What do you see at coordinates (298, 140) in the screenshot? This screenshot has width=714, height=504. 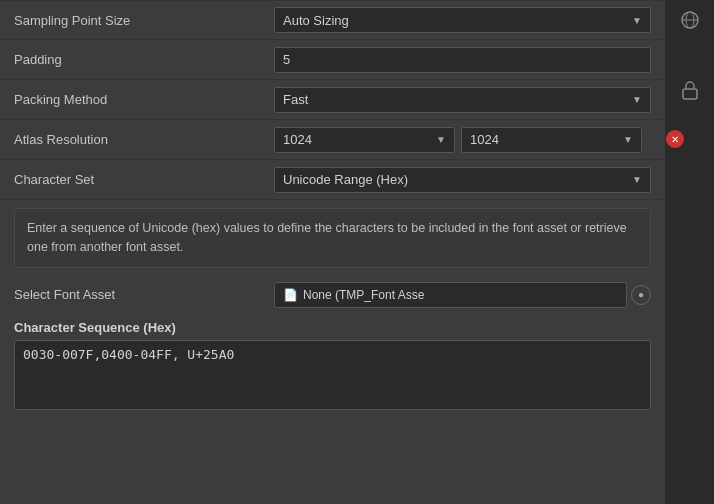 I see `atlas-resolution-width-value: 1024` at bounding box center [298, 140].